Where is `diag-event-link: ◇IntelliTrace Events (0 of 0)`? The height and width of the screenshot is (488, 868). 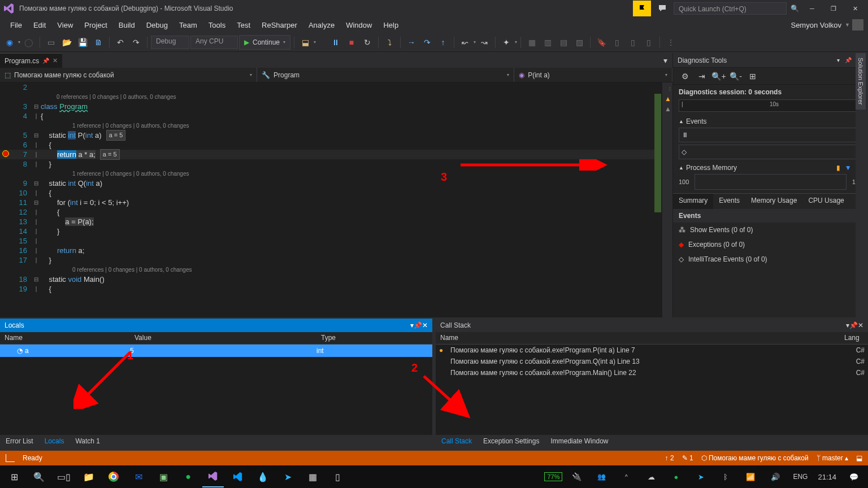
diag-event-link: ◇IntelliTrace Events (0 of 0) is located at coordinates (771, 259).